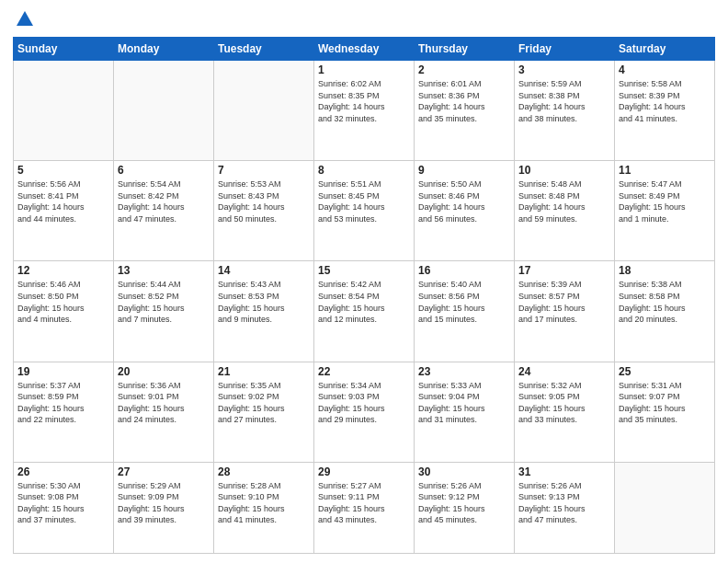 The image size is (728, 563). What do you see at coordinates (564, 403) in the screenshot?
I see `day-info: Sunrise: 5:32 AM Sunset: 9:05 PM Dayligh…` at bounding box center [564, 403].